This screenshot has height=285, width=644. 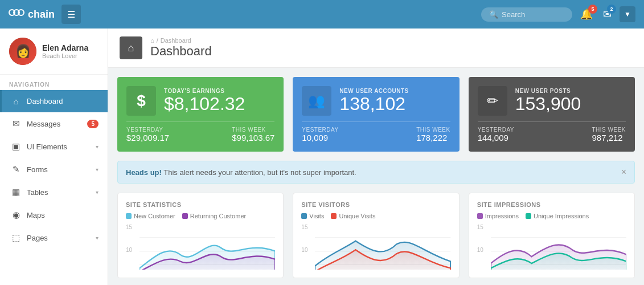 I want to click on sidebar-user: 👩 Elen Adarna Beach Lover, so click(x=54, y=51).